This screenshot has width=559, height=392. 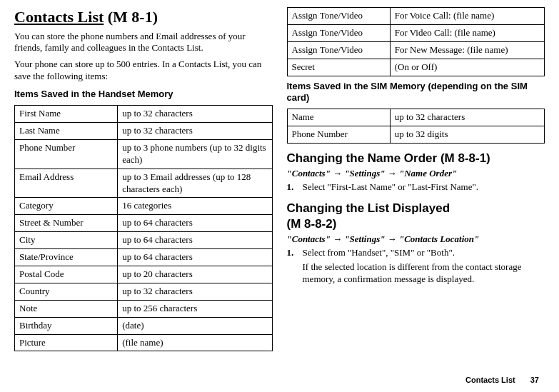 I want to click on table-cell: (file name), so click(x=195, y=343).